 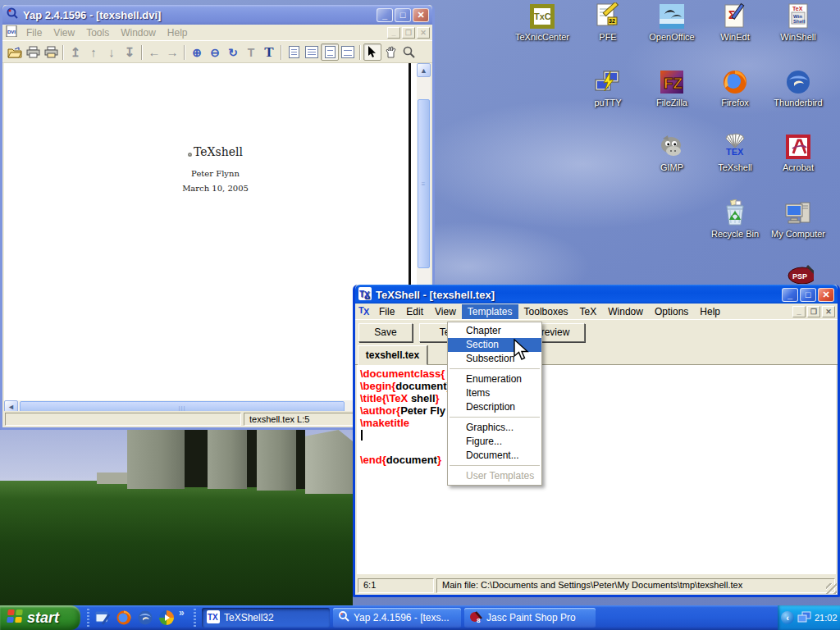 What do you see at coordinates (797, 8) in the screenshot?
I see `svg-text: TeX` at bounding box center [797, 8].